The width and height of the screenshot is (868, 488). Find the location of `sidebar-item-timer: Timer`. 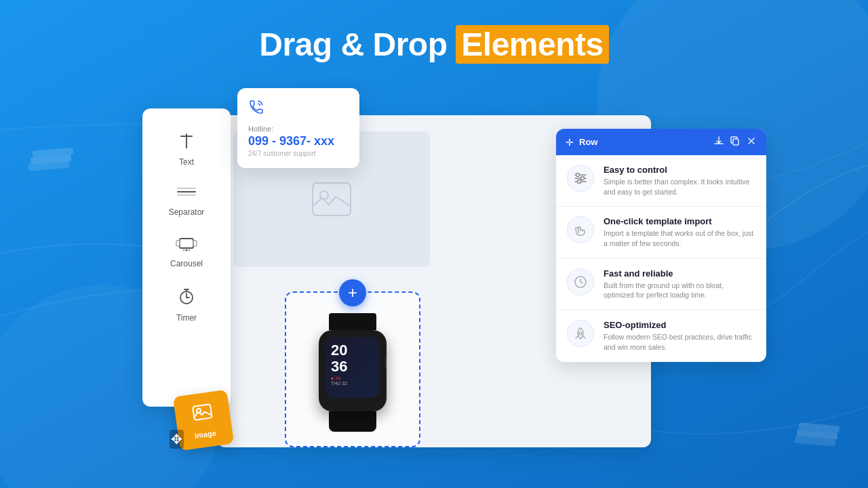

sidebar-item-timer: Timer is located at coordinates (186, 305).